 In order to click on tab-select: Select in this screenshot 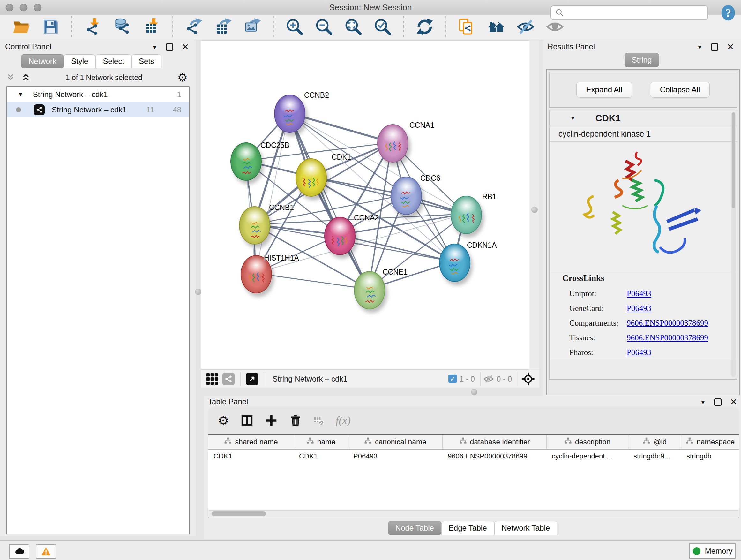, I will do `click(113, 61)`.